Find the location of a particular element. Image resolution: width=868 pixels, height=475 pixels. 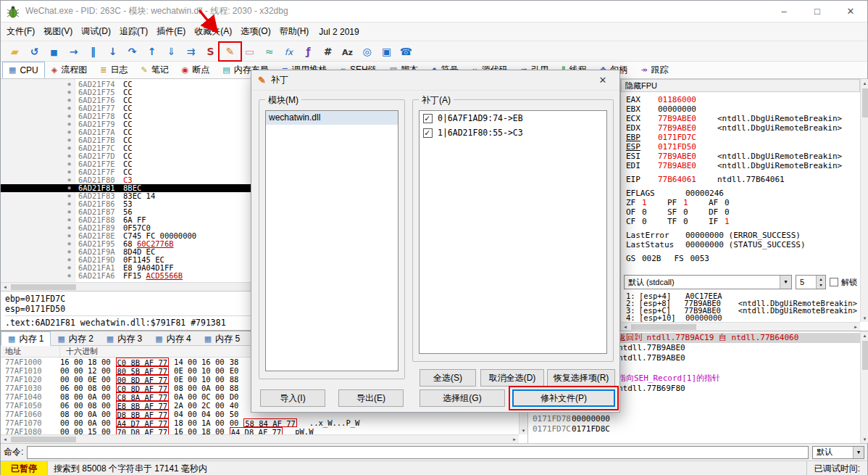

cpu-flag: DF0 is located at coordinates (729, 212).